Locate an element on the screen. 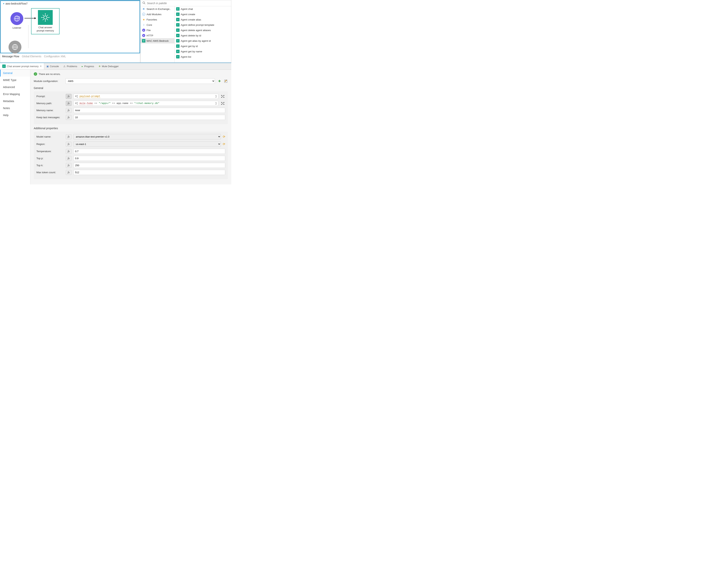  palette-search-exchange: ✕Search in Exchange.. is located at coordinates (157, 9).